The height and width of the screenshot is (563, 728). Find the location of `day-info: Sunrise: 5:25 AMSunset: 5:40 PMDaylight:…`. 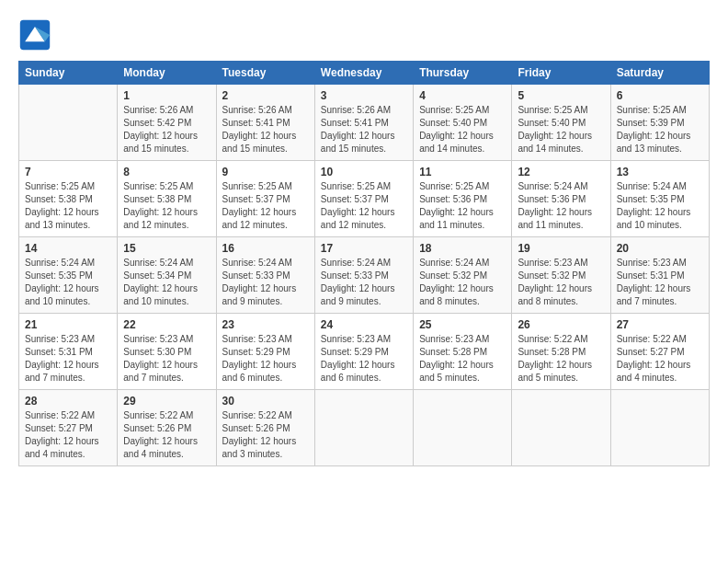

day-info: Sunrise: 5:25 AMSunset: 5:40 PMDaylight:… is located at coordinates (462, 130).